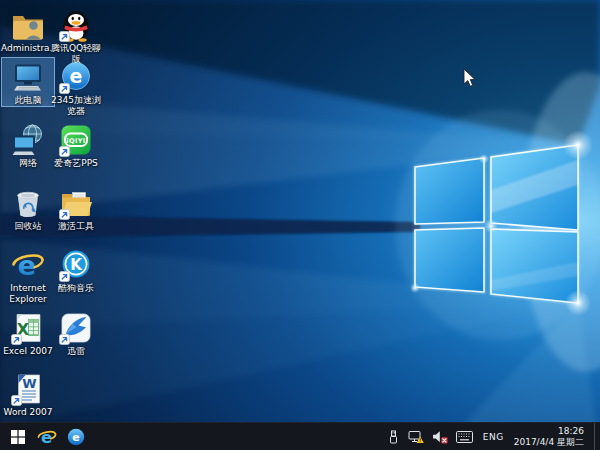 The height and width of the screenshot is (450, 600). What do you see at coordinates (494, 436) in the screenshot?
I see `system-tray: ENG 18:26 2017/4/4 星期二` at bounding box center [494, 436].